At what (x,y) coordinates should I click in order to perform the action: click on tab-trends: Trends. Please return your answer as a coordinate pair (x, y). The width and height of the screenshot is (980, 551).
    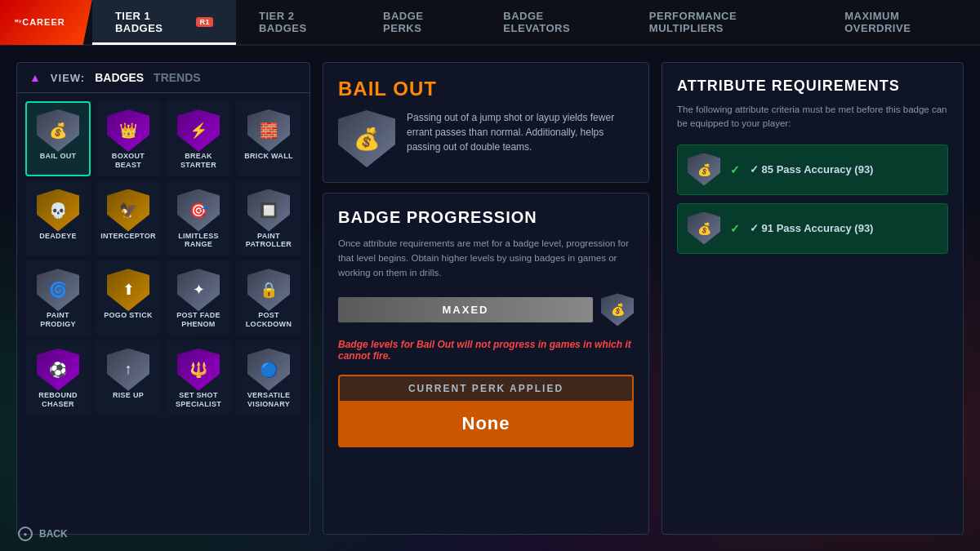
    Looking at the image, I should click on (177, 78).